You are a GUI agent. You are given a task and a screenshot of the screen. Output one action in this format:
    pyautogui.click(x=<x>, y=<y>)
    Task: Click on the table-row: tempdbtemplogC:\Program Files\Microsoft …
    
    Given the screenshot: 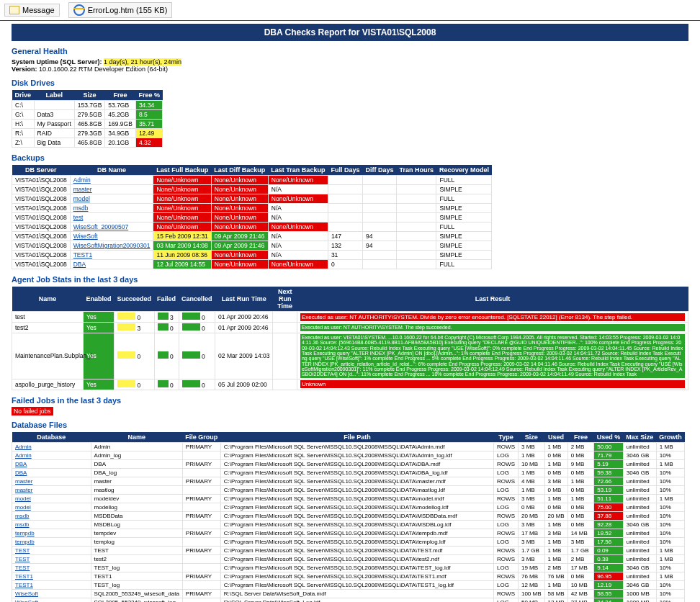 What is the action you would take?
    pyautogui.click(x=349, y=542)
    